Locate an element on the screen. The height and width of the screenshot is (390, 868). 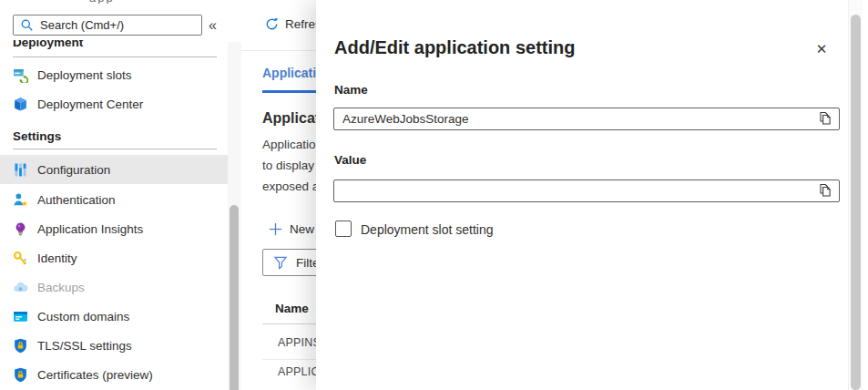
close-icon: ✕ is located at coordinates (822, 49).